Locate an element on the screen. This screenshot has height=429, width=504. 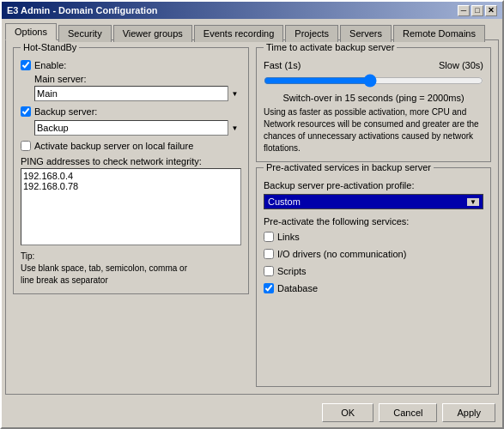
enable-checkbox is located at coordinates (26, 65).